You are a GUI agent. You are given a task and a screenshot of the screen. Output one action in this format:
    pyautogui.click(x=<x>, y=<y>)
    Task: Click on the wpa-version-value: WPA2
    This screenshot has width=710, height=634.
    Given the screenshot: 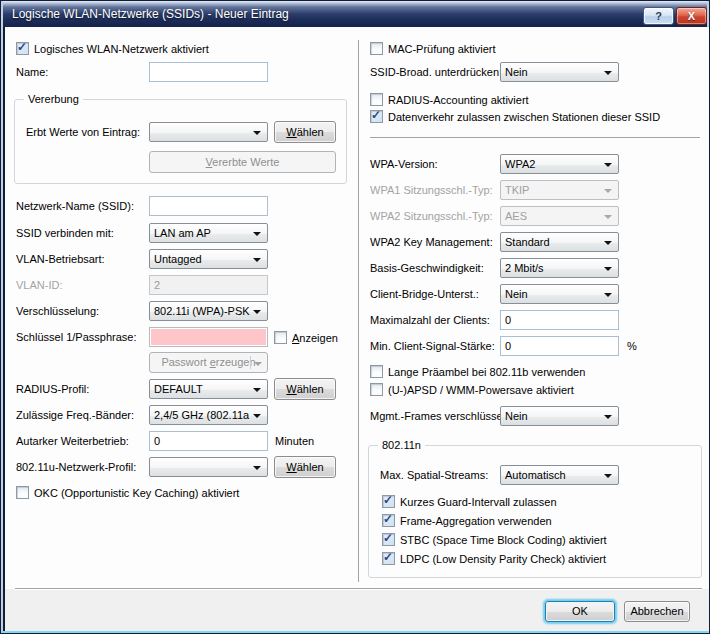 What is the action you would take?
    pyautogui.click(x=520, y=164)
    